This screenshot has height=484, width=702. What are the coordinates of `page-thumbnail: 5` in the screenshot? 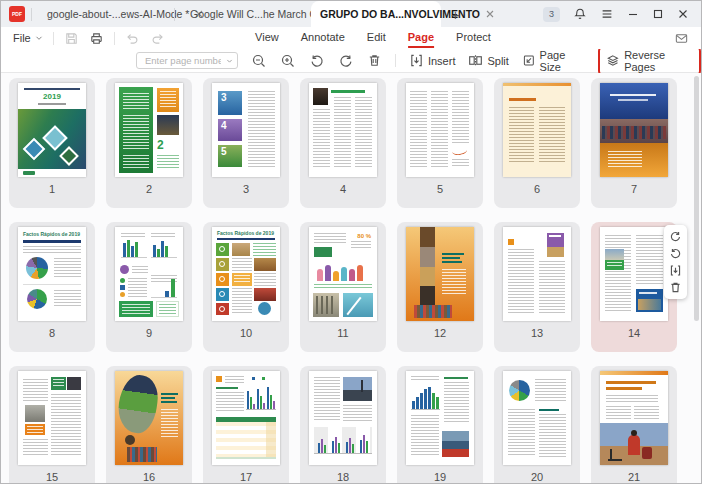 It's located at (440, 143).